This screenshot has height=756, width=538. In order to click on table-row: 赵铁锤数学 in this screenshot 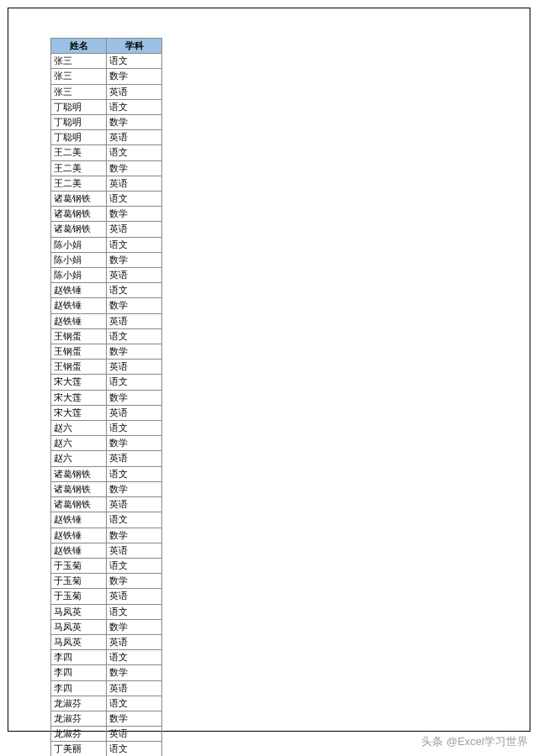, I will do `click(107, 535)`.